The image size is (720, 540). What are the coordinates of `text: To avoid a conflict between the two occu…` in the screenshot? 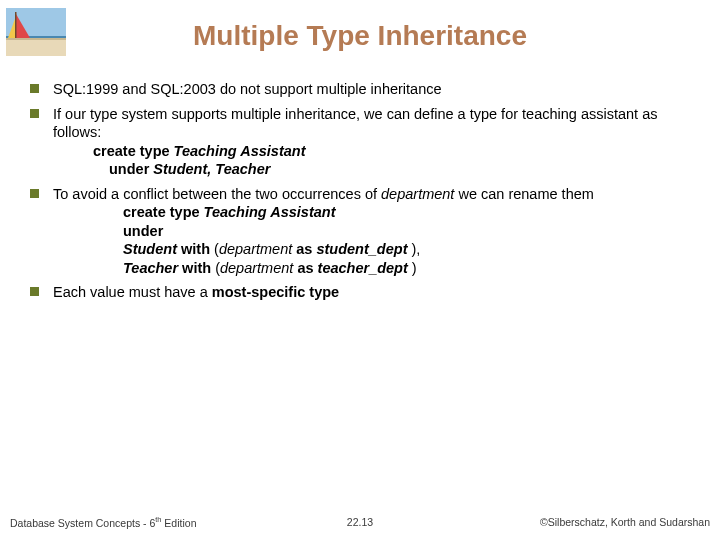 It's located at (217, 194).